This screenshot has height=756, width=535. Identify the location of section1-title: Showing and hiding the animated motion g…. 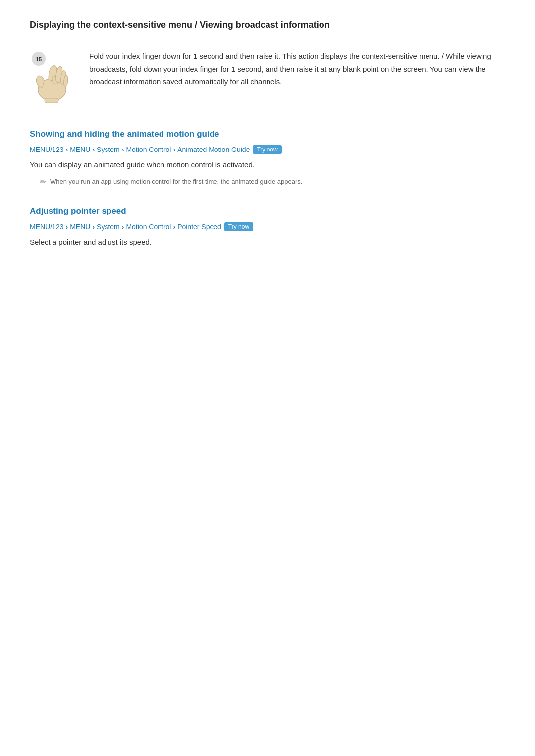
(268, 134).